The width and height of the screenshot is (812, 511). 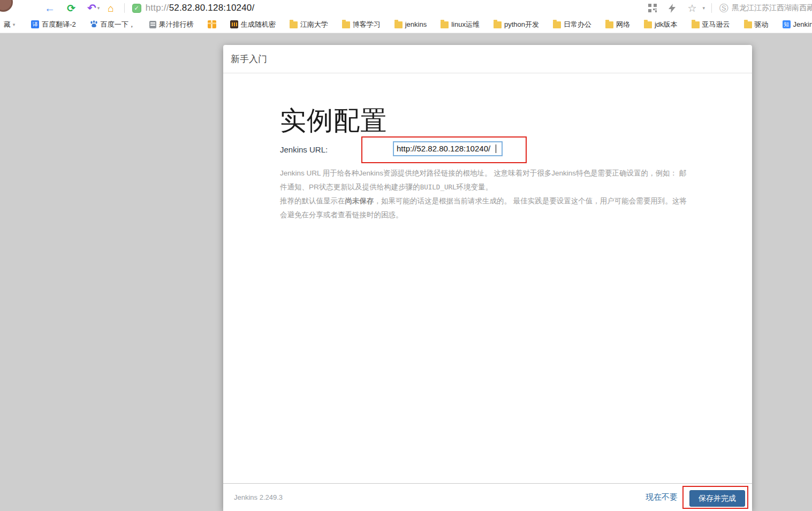 I want to click on browser-toolbar: ← ⟳ ↶ ▾ ⌂ ✓ http://52.82.80.128:10240/ ☆…, so click(x=406, y=8).